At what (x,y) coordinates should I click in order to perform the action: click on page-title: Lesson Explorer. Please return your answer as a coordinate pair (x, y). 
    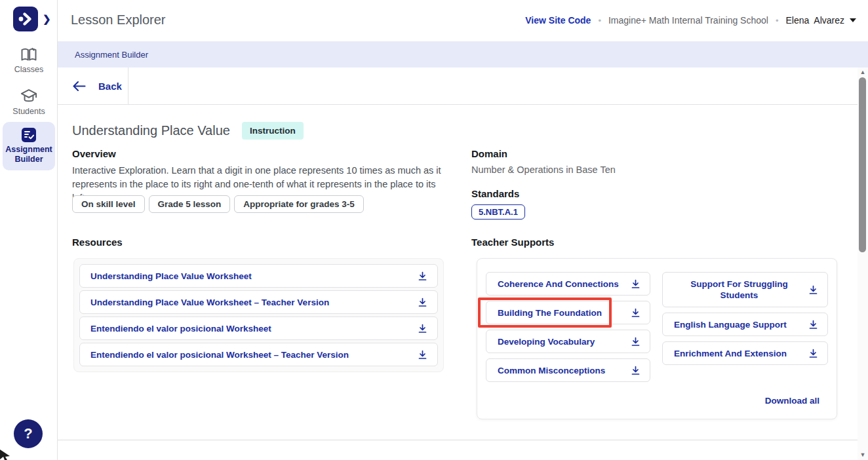
    Looking at the image, I should click on (118, 20).